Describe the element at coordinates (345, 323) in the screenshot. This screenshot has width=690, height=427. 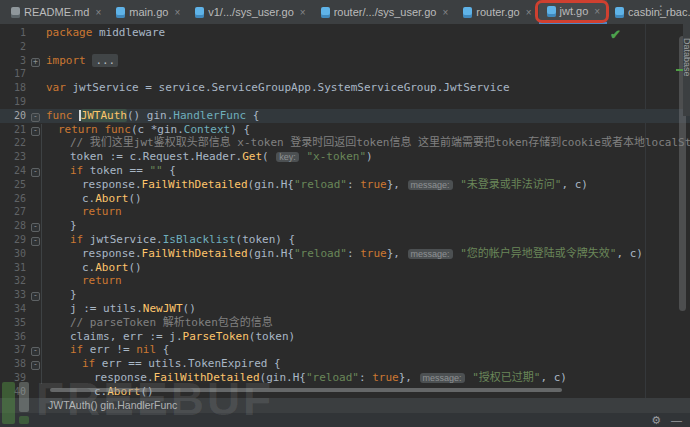
I see `code-line: 35// parseToken 解析token包含的信息` at that location.